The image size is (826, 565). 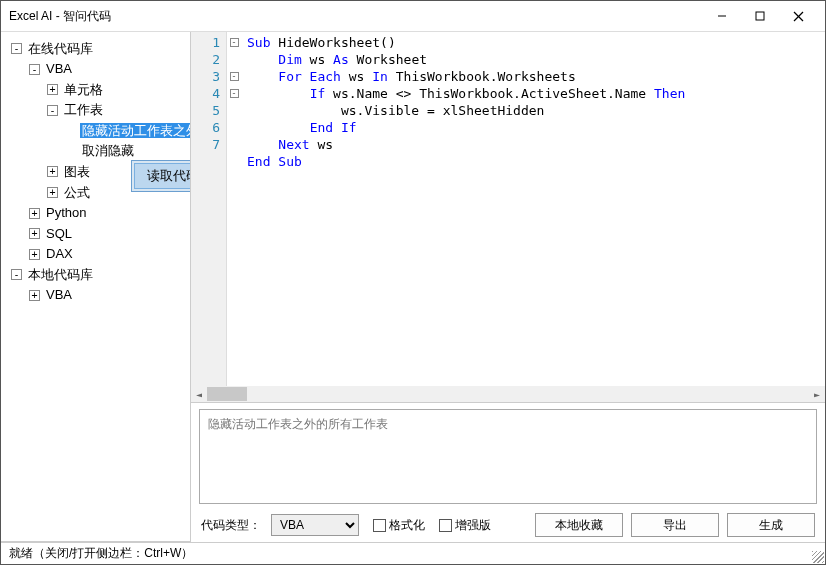 What do you see at coordinates (760, 16) in the screenshot?
I see `maximize-button` at bounding box center [760, 16].